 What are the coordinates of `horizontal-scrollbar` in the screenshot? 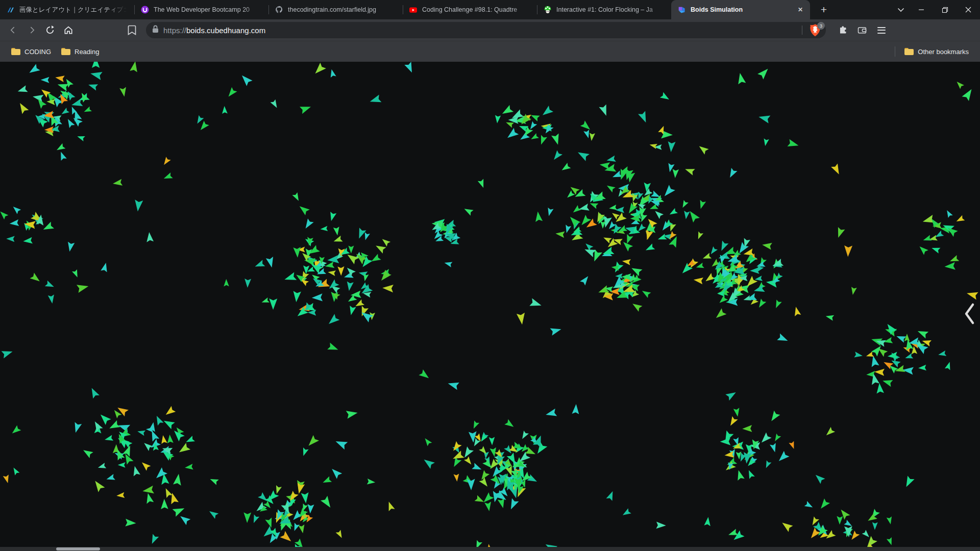 It's located at (490, 549).